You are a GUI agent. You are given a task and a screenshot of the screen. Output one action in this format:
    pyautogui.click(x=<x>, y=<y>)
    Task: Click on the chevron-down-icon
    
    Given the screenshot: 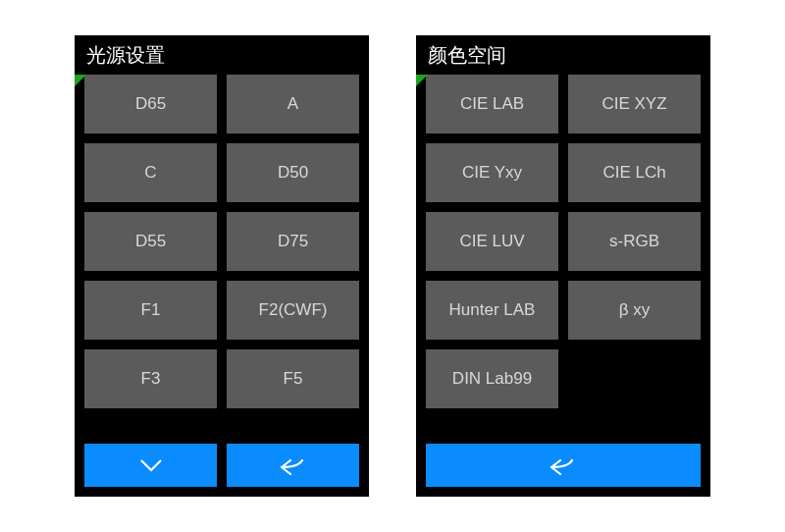 What is the action you would take?
    pyautogui.click(x=151, y=465)
    